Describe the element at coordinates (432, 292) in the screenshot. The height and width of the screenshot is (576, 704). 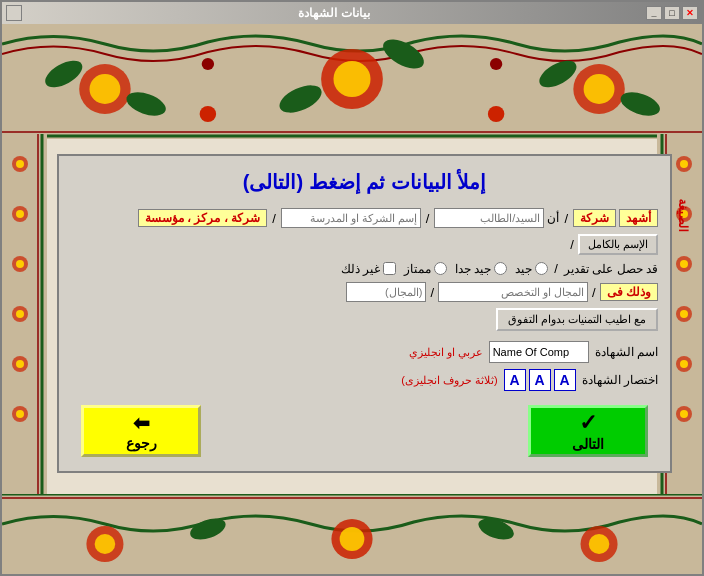
I see `field-sep2: /` at that location.